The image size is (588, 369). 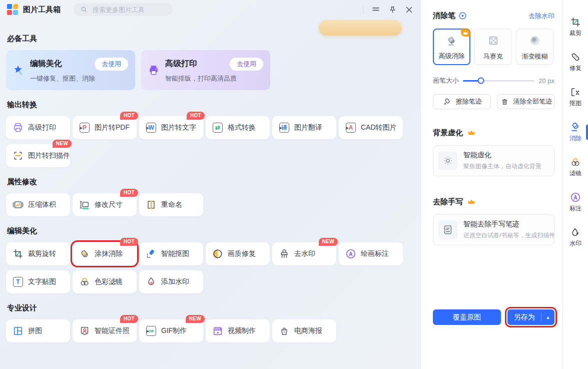 What do you see at coordinates (548, 317) in the screenshot?
I see `dropdown-arrow-icon: ▲` at bounding box center [548, 317].